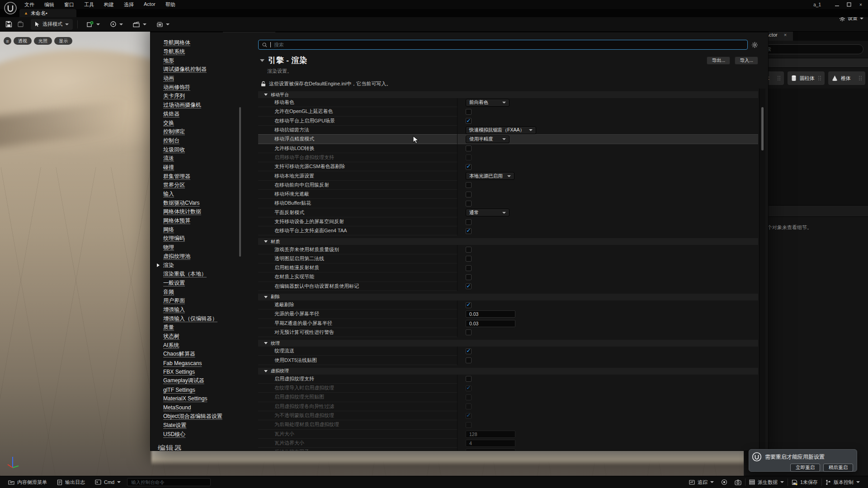  What do you see at coordinates (203, 61) in the screenshot?
I see `sidebar-item-地形: 地形` at bounding box center [203, 61].